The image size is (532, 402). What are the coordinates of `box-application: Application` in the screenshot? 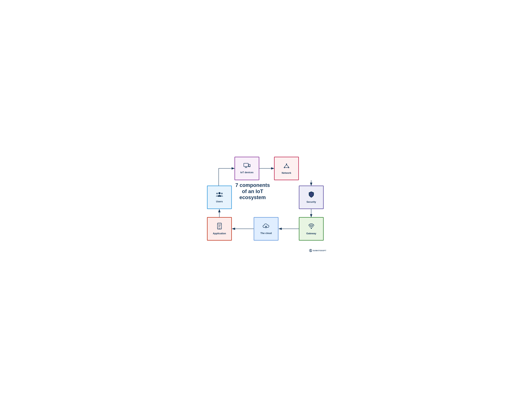 It's located at (219, 229).